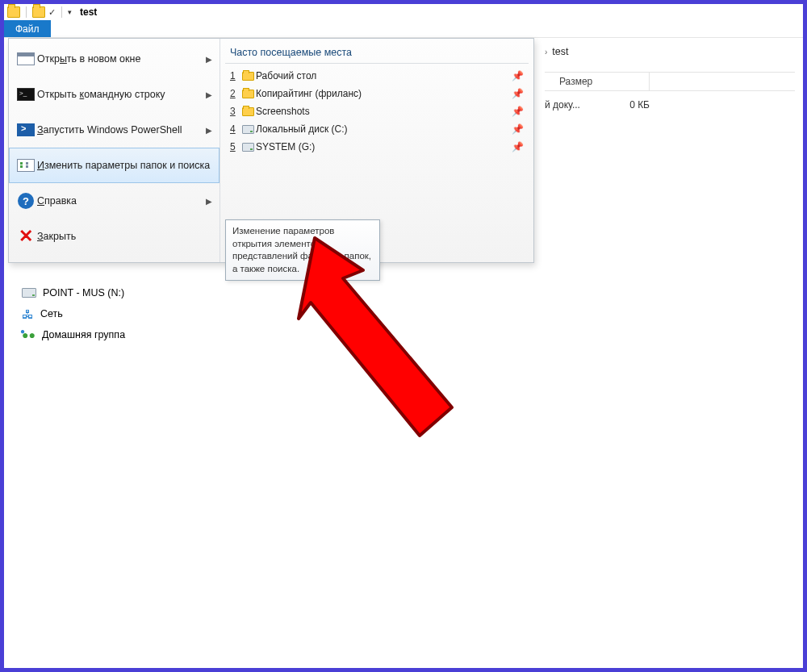  What do you see at coordinates (377, 129) in the screenshot?
I see `frequent-item-local-disk-c: 4 Локальный диск (C:) 📌` at bounding box center [377, 129].